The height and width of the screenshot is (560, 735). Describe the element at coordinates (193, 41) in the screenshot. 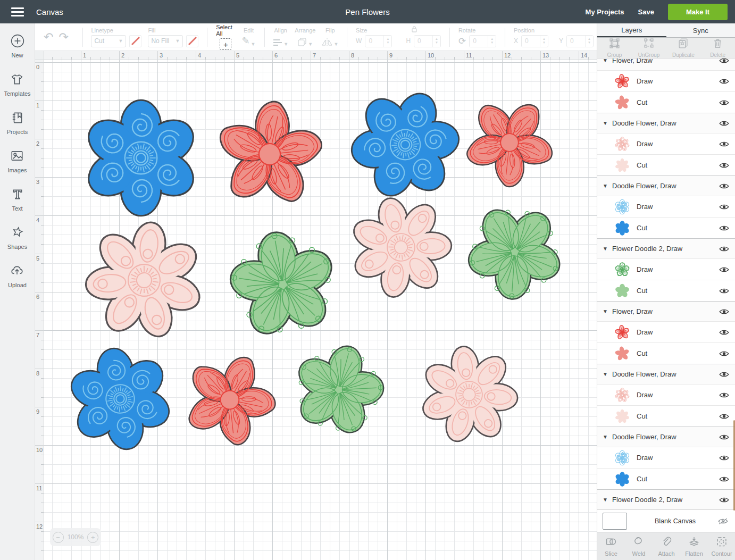

I see `fill-color-swatch` at that location.